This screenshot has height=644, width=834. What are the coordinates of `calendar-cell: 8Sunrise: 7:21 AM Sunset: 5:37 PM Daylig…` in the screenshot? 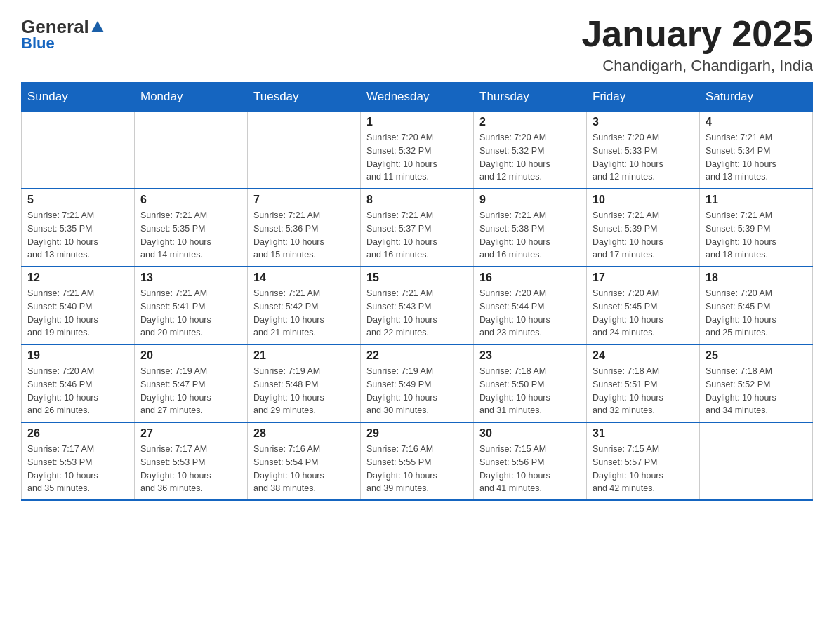 It's located at (417, 227).